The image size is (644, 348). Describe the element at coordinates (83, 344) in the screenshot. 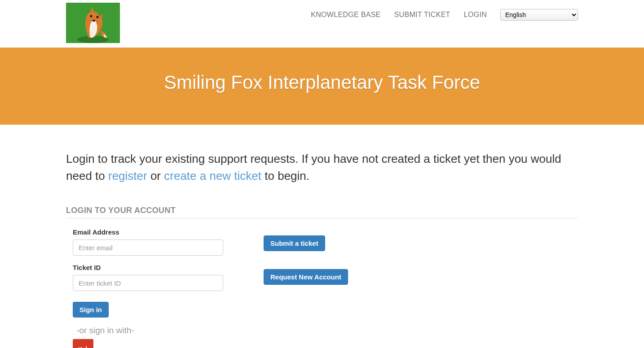

I see `google-plus-signin-button: g+` at that location.